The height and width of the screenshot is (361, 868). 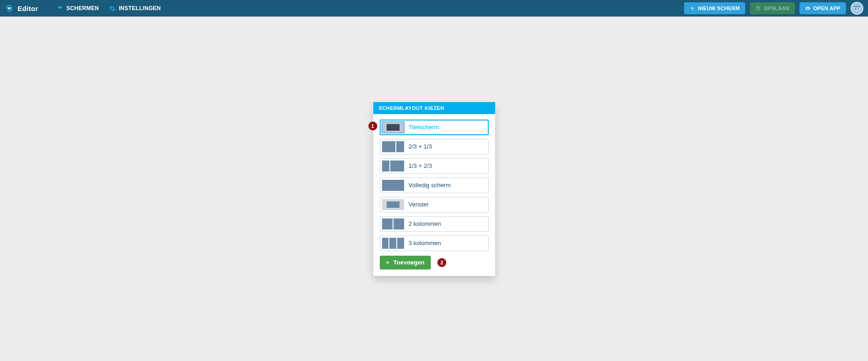 What do you see at coordinates (28, 8) in the screenshot?
I see `app-title: Editor` at bounding box center [28, 8].